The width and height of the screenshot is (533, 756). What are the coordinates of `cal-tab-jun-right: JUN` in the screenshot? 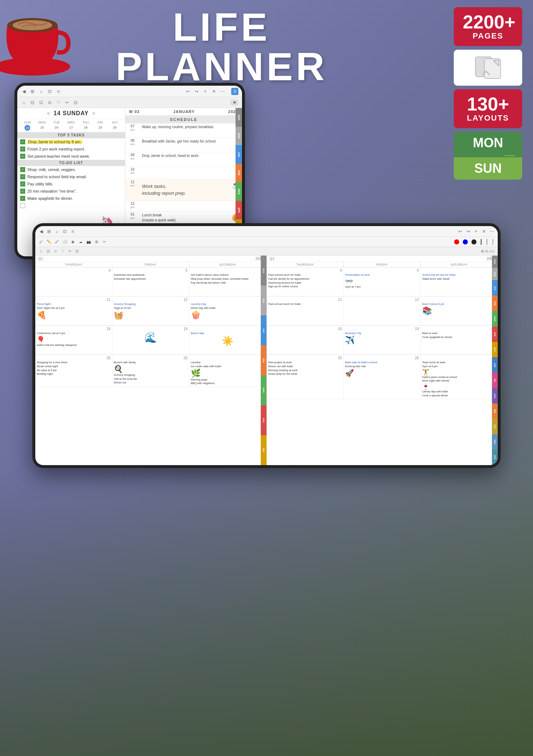 It's located at (495, 365).